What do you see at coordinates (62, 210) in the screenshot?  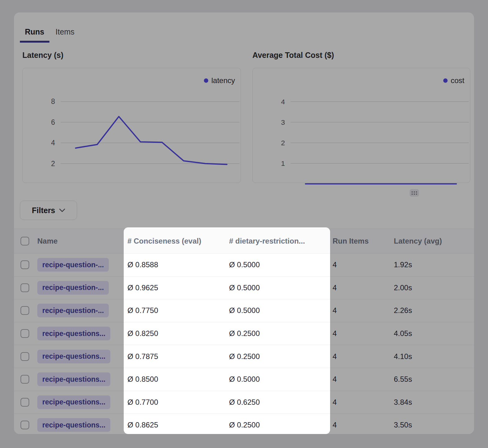 I see `chevron-down-icon` at bounding box center [62, 210].